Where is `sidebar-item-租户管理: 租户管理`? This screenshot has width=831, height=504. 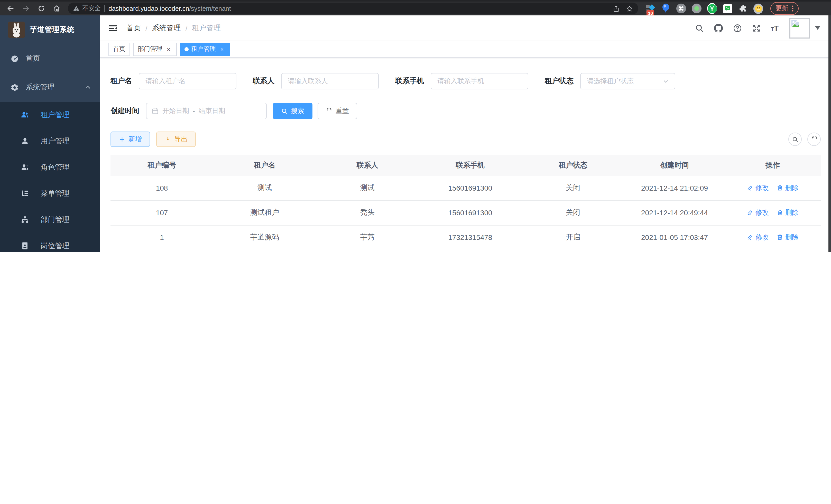
sidebar-item-租户管理: 租户管理 is located at coordinates (50, 115).